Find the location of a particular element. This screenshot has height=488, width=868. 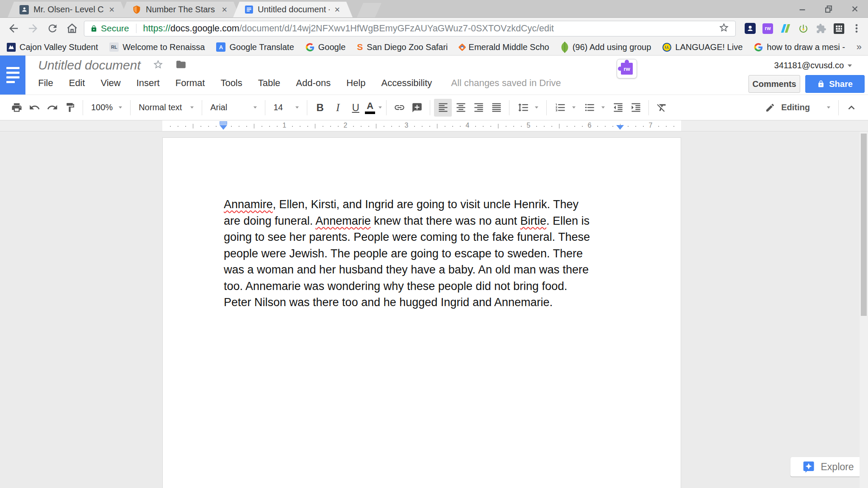

bookmark-item: RLWelcome to Renaissa is located at coordinates (157, 47).